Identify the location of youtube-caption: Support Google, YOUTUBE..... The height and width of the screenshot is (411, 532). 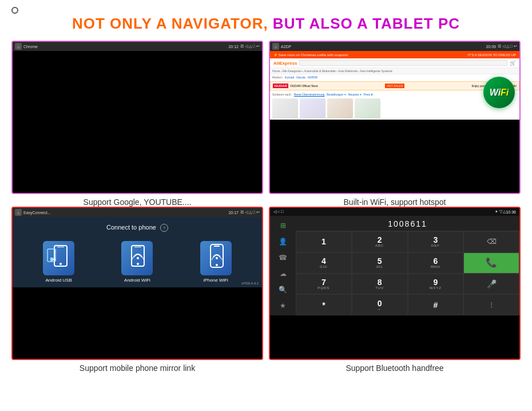
(137, 202).